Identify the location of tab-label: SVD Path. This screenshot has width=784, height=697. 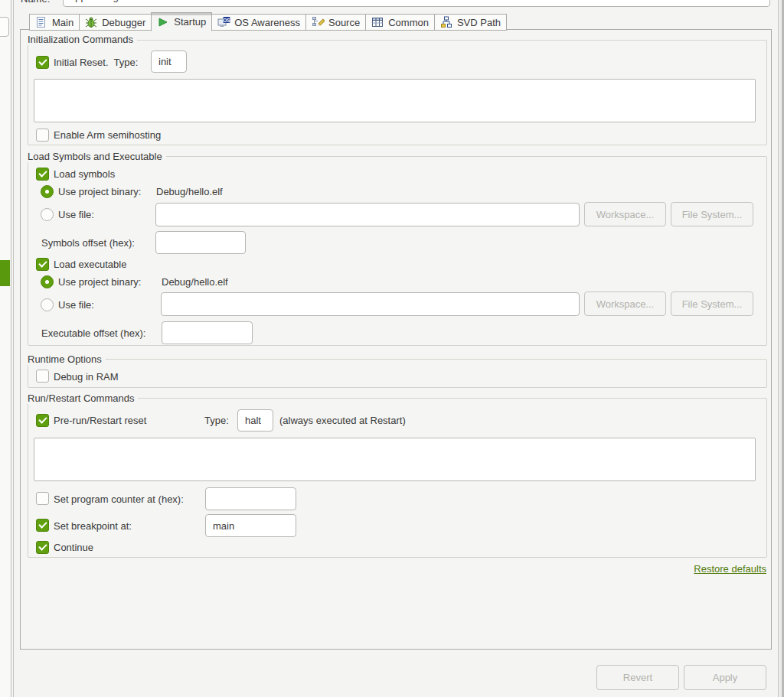
(479, 23).